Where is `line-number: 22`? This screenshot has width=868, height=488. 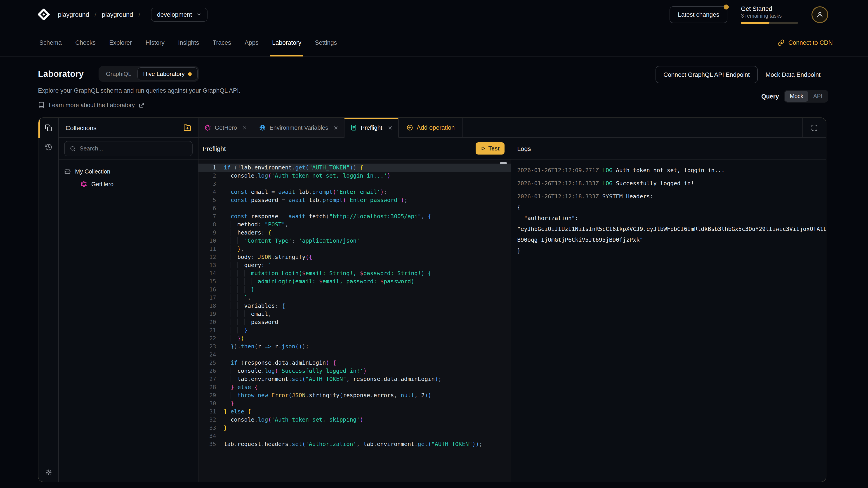
line-number: 22 is located at coordinates (211, 338).